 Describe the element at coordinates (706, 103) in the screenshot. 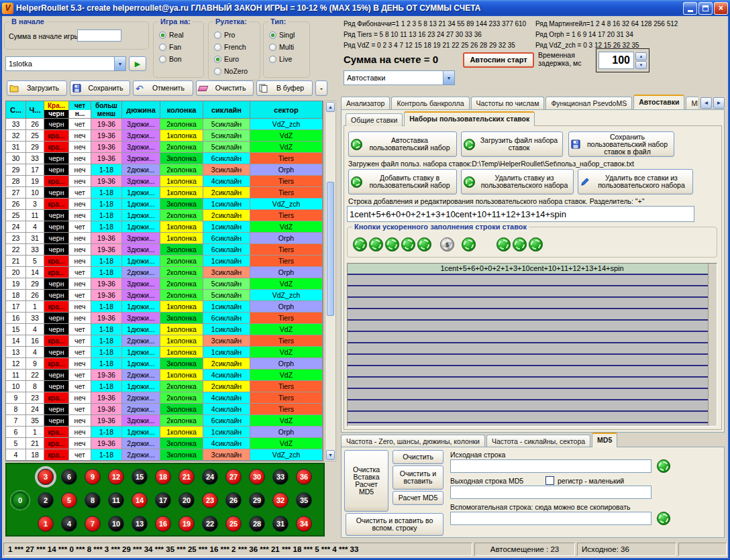

I see `tabs-scroll-left-icon: ◄` at that location.